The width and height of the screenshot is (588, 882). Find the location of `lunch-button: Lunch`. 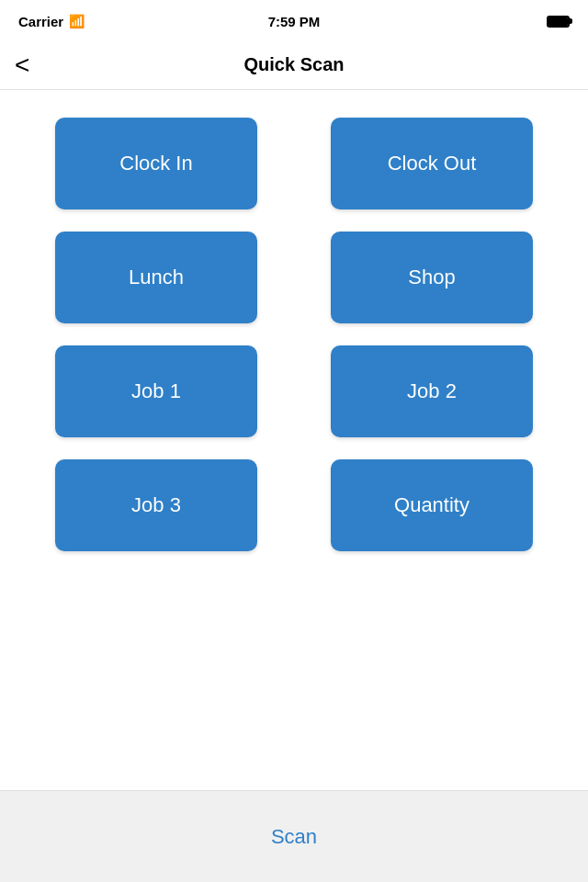

lunch-button: Lunch is located at coordinates (156, 277).